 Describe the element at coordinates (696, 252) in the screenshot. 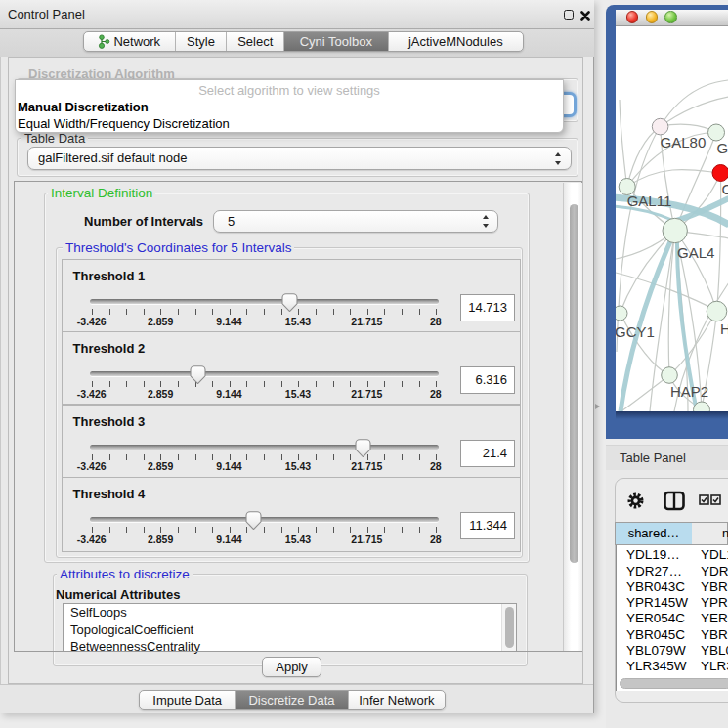

I see `svg-text: GAL4` at that location.